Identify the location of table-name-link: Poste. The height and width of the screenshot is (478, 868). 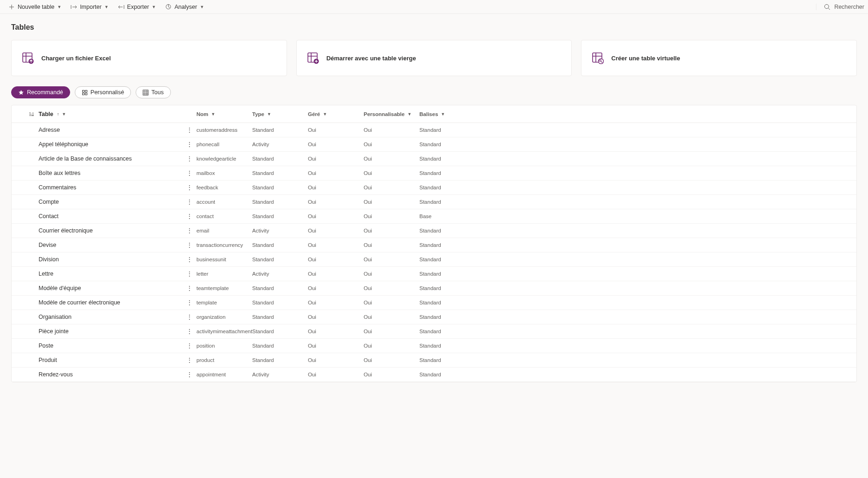
(46, 346).